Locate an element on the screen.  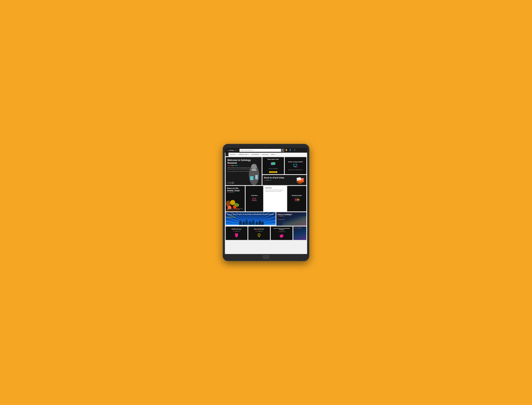
cards-svg is located at coordinates (273, 163).